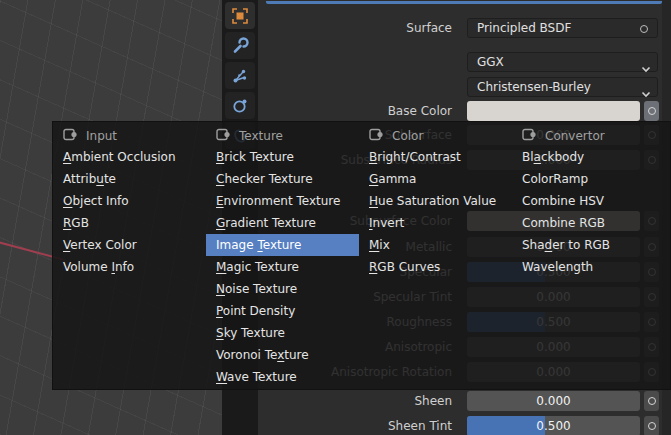  Describe the element at coordinates (436, 256) in the screenshot. I see `menu-column-color: ColorBright/ContrastGammaHue Saturation …` at that location.